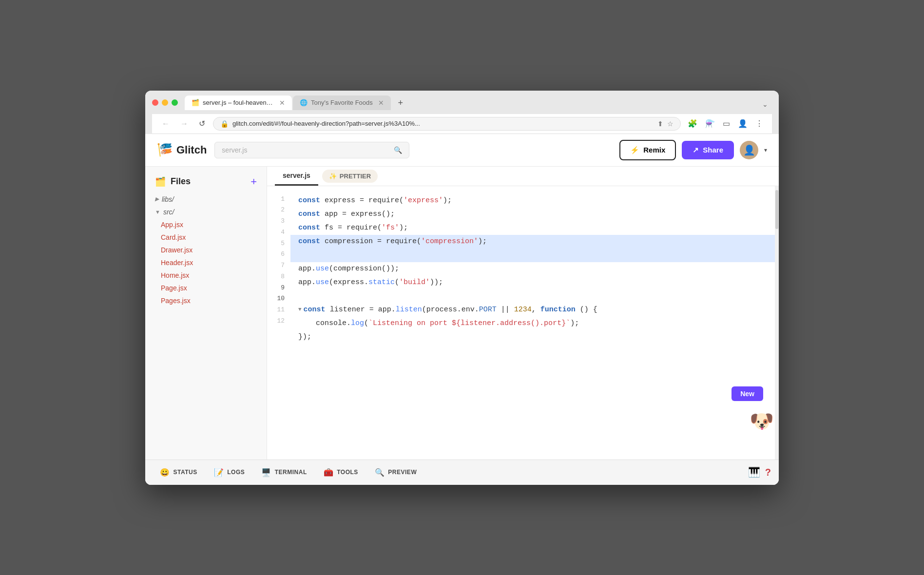 The image size is (924, 575). What do you see at coordinates (328, 473) in the screenshot?
I see `tools-icon: 🧰` at bounding box center [328, 473].